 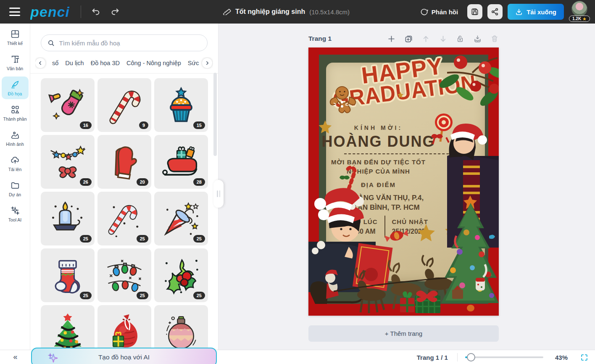 I want to click on chevron-left-icon, so click(x=40, y=63).